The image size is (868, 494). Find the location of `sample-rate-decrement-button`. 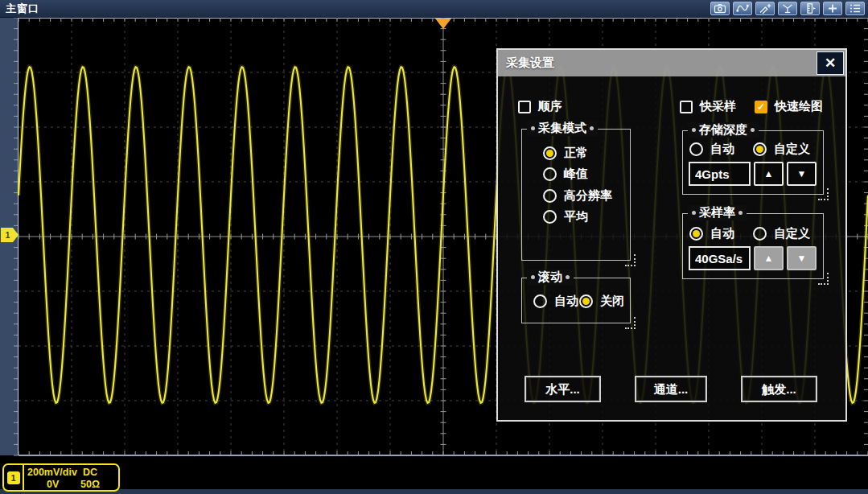

sample-rate-decrement-button is located at coordinates (801, 258).